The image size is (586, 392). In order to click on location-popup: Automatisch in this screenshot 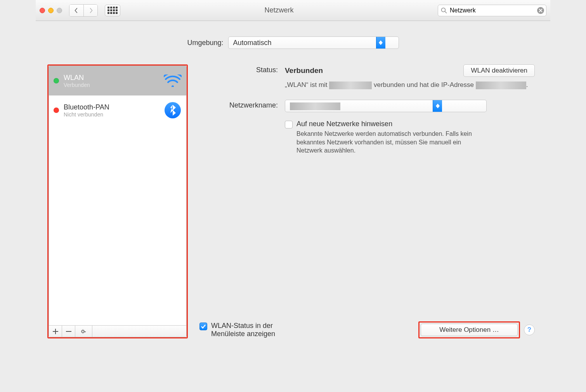, I will do `click(314, 43)`.